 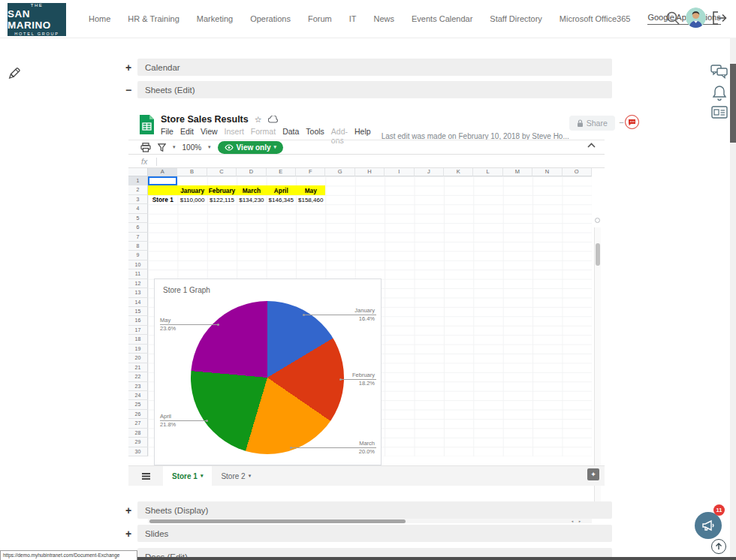 I want to click on cell-value-4: $146,345, so click(x=281, y=200).